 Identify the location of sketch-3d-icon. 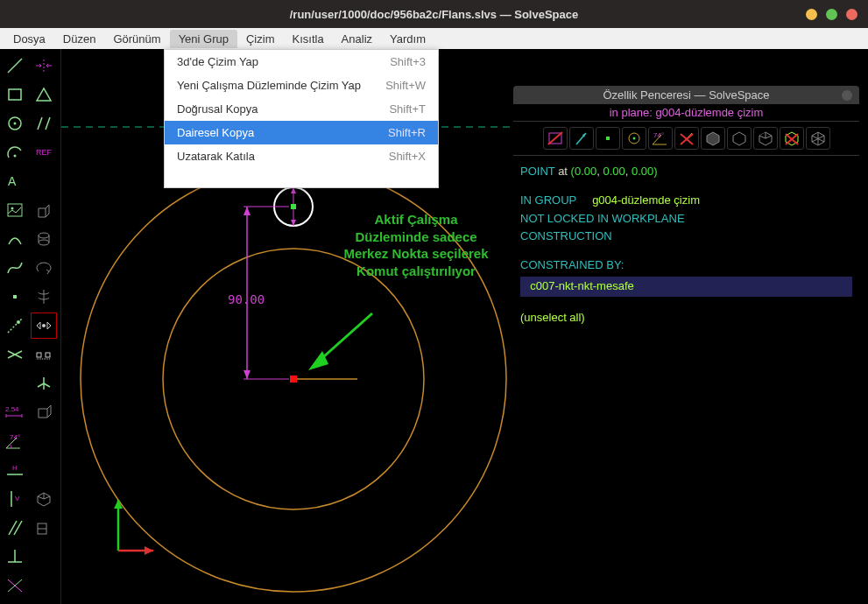
(44, 383).